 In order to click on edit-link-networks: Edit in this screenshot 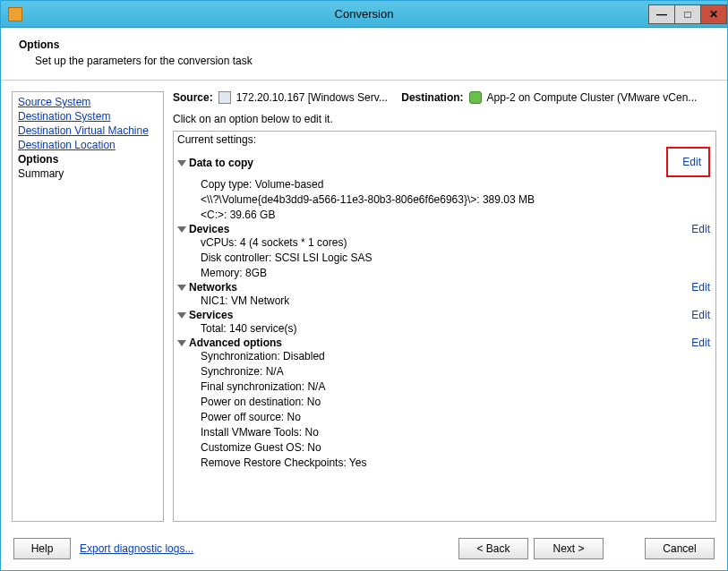, I will do `click(700, 287)`.